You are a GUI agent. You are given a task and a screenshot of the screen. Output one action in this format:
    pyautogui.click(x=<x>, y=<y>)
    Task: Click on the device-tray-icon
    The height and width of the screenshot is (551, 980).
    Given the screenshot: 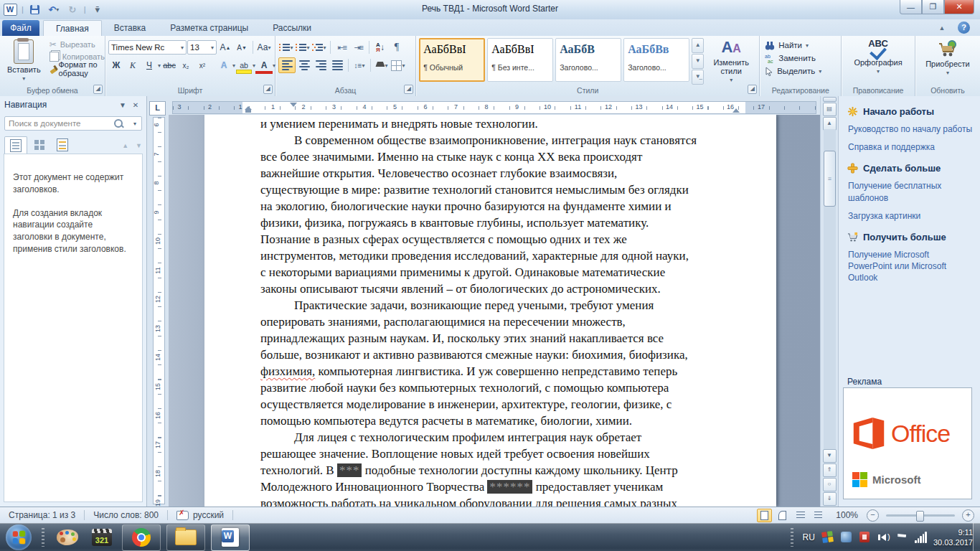 What is the action you would take?
    pyautogui.click(x=865, y=537)
    